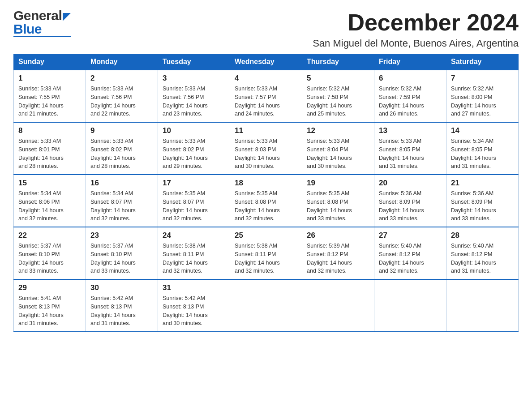  I want to click on day-info: Sunrise: 5:33 AMSunset: 8:05 PMDaylight:…, so click(401, 154).